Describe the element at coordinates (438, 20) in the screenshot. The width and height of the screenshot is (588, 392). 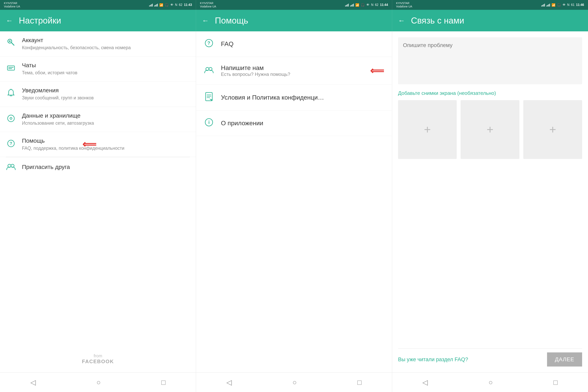
I see `contact-title: Связь с нами` at that location.